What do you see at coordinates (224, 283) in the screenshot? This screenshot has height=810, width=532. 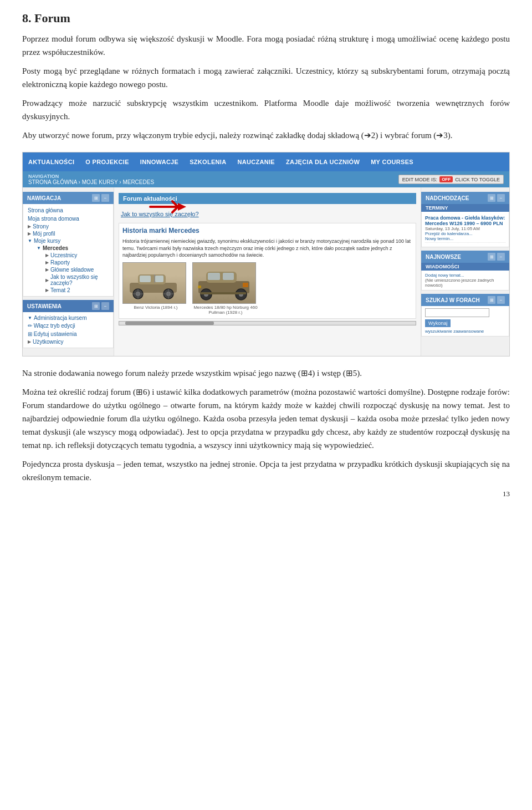 I see `image-mercedes` at bounding box center [224, 283].